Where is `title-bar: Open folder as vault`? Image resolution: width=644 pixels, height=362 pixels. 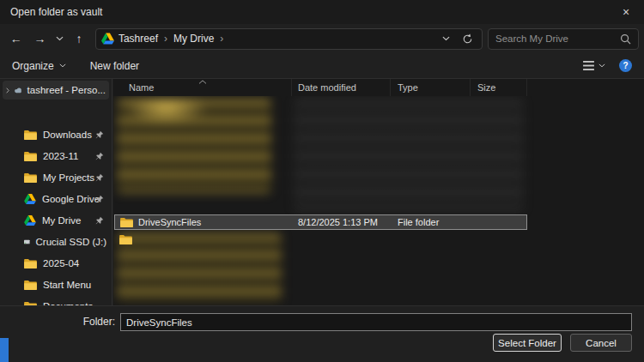
title-bar: Open folder as vault is located at coordinates (322, 12).